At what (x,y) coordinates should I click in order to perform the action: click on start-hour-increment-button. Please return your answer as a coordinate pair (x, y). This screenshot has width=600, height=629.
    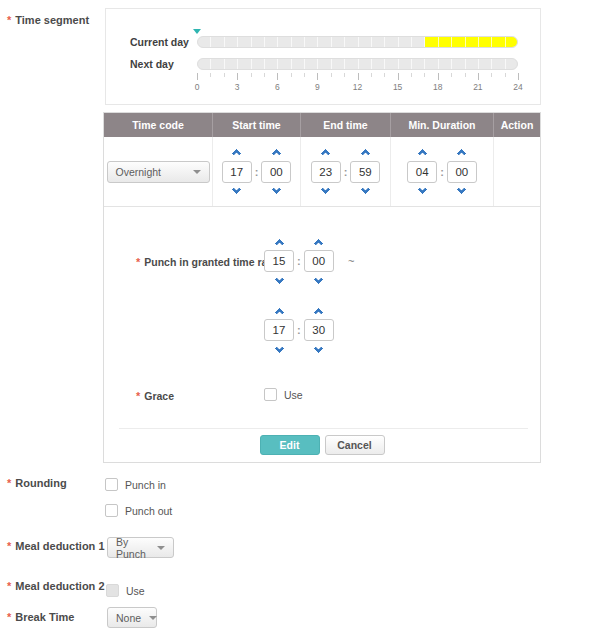
    Looking at the image, I should click on (236, 152).